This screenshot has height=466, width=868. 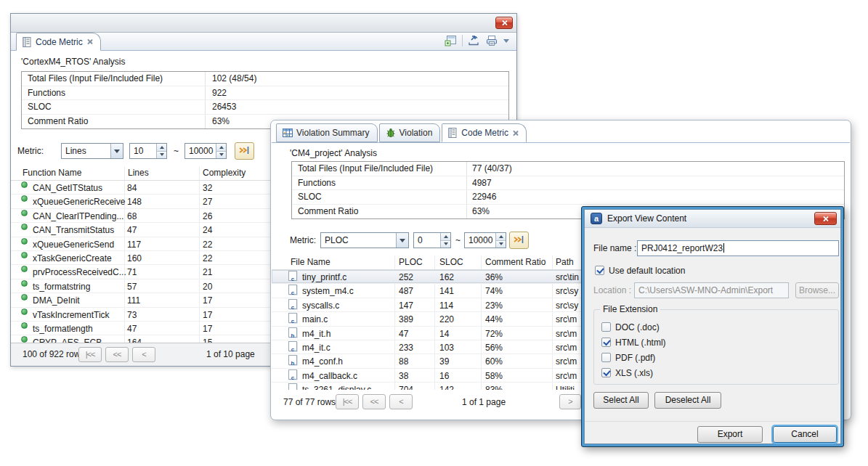 What do you see at coordinates (311, 262) in the screenshot?
I see `column-header: File Name` at bounding box center [311, 262].